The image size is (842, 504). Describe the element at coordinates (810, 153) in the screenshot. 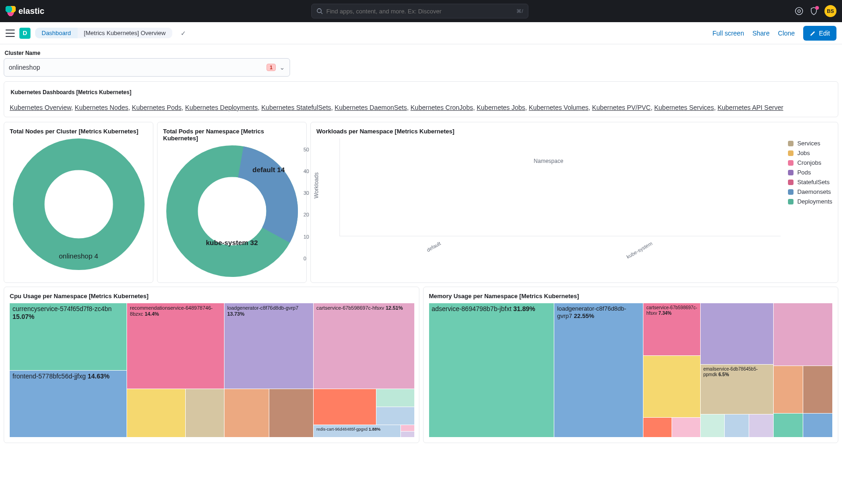

I see `legend-item: Jobs` at that location.